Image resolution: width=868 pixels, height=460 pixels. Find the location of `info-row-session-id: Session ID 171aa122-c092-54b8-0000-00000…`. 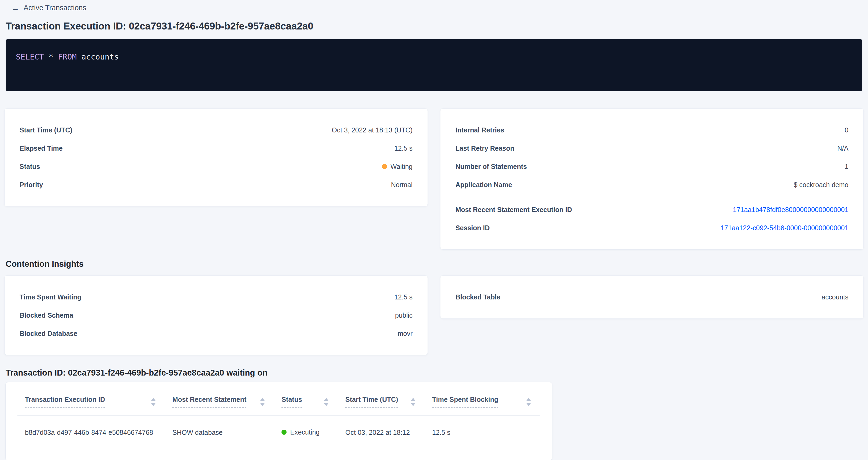

info-row-session-id: Session ID 171aa122-c092-54b8-0000-00000… is located at coordinates (652, 228).